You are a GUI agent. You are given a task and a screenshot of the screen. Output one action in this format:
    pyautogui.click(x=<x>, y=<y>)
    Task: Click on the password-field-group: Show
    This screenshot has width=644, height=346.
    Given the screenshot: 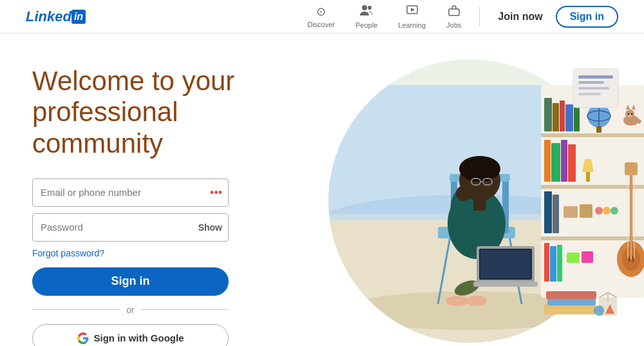 What is the action you would take?
    pyautogui.click(x=138, y=227)
    